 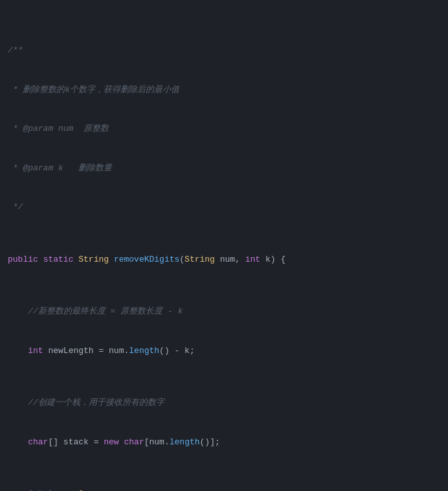 I want to click on code-line-9: //创建一个栈，用于接收所有的数字, so click(x=224, y=403).